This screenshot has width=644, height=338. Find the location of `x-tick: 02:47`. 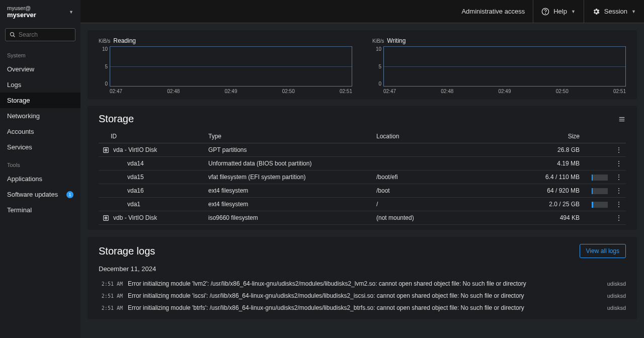

x-tick: 02:47 is located at coordinates (389, 92).